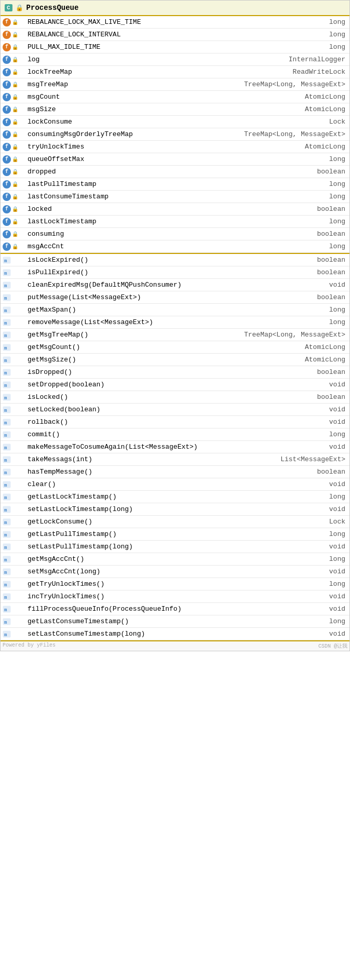  What do you see at coordinates (175, 72) in the screenshot?
I see `table-row: f 🔒 lockTreeMap ReadWriteLock` at bounding box center [175, 72].